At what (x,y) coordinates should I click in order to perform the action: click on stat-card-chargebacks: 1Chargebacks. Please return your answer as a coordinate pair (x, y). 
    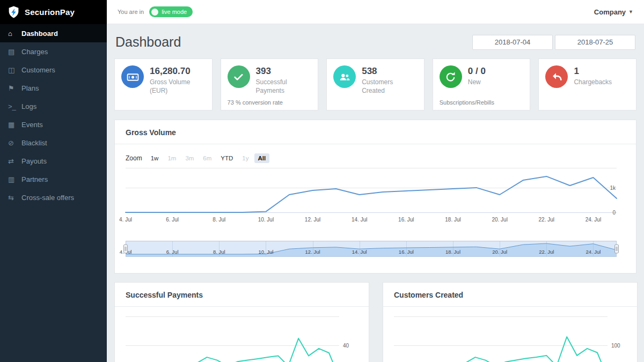
    Looking at the image, I should click on (587, 85).